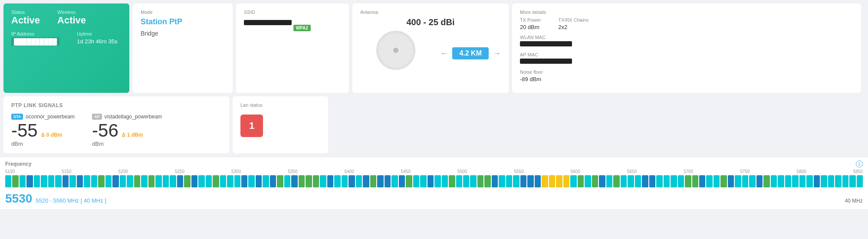  What do you see at coordinates (71, 200) in the screenshot?
I see `freq-range: 5520 - 5560 MHz [ 40 MHz ]` at bounding box center [71, 200].